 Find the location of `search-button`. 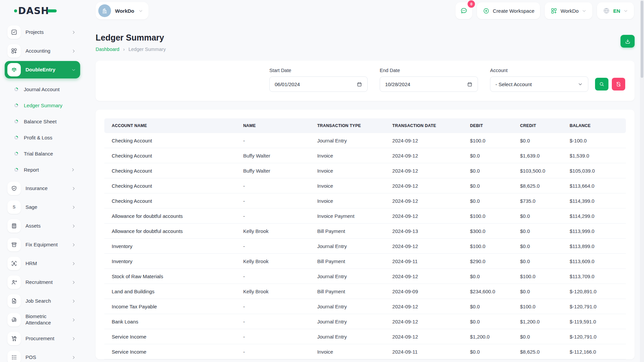

search-button is located at coordinates (602, 84).